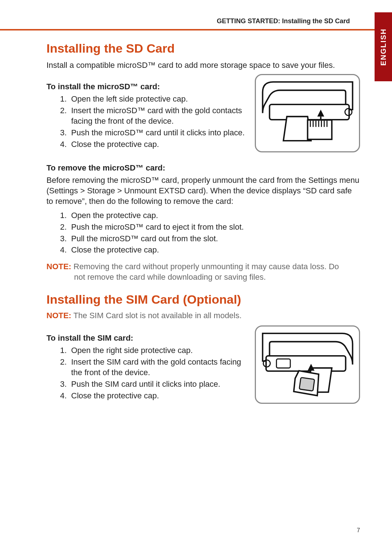 The width and height of the screenshot is (392, 554). I want to click on install-sd-steps: Open the left side protective cap. Inser…, so click(147, 122).